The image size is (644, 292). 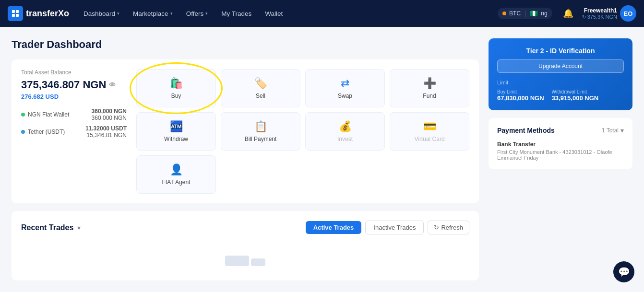 I want to click on navbar: transferXo Dashboard ▾ Marketplace ▾ Off…, so click(x=322, y=13).